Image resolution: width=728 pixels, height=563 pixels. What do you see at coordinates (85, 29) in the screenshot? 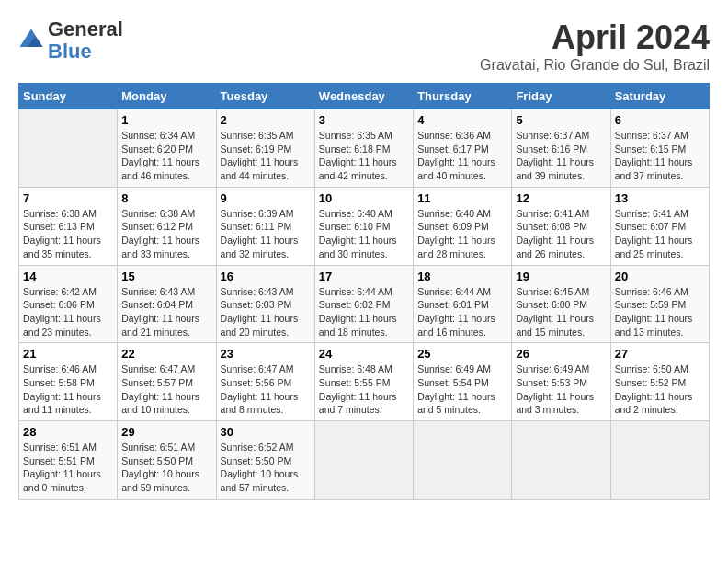
I see `logo-general-text: General` at bounding box center [85, 29].